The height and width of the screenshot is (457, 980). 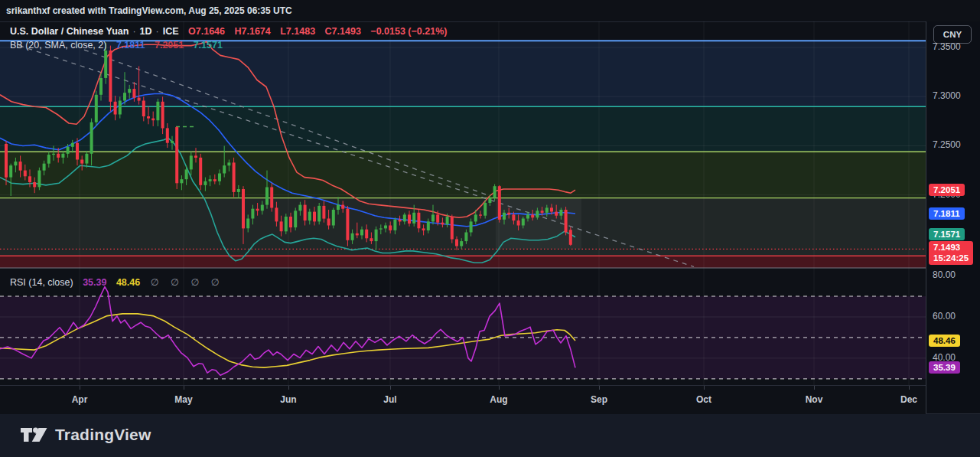 I want to click on symbol-legend: U.S. Dollar / Chinese Yuan·1D·ICE O7.164…, so click(x=228, y=31).